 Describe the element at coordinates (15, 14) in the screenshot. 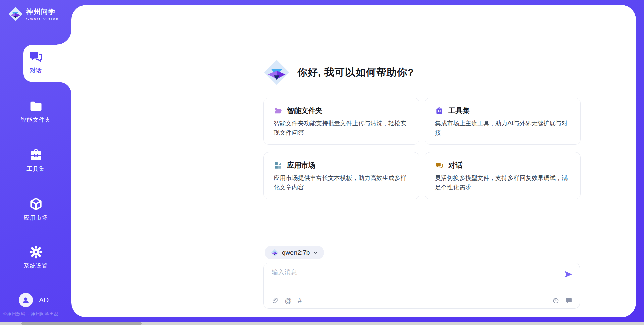

I see `brand-diamond-icon` at that location.